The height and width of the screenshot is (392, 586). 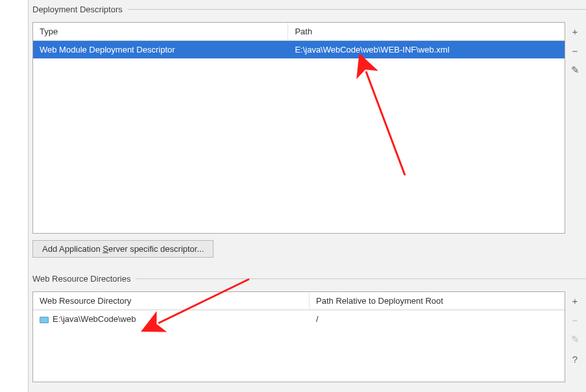 I want to click on cell-type: Web Module Deployment Descriptor, so click(x=161, y=50).